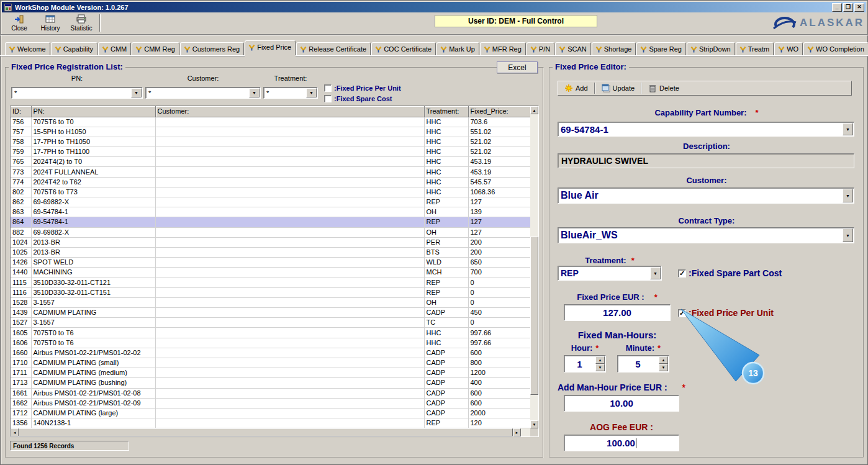  I want to click on close-button: Close, so click(19, 23).